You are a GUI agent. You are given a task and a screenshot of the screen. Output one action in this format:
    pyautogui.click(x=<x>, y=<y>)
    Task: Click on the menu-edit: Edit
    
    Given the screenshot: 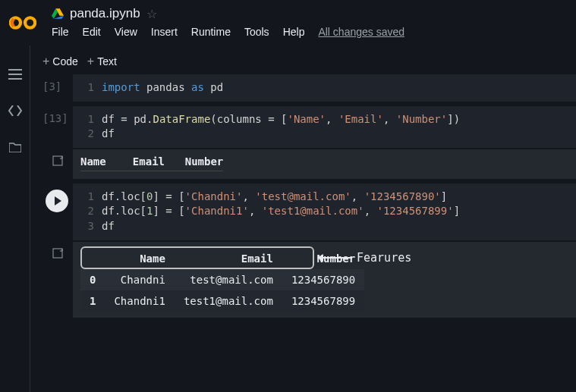 What is the action you would take?
    pyautogui.click(x=92, y=32)
    